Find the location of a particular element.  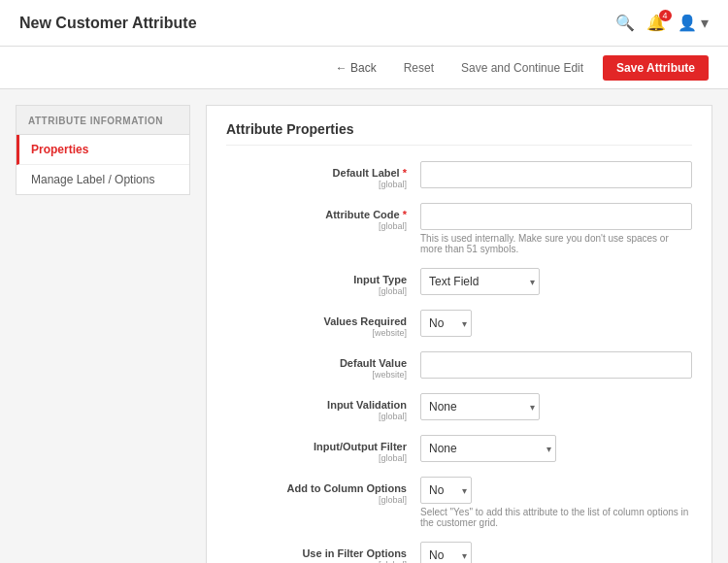

input-validation-select: None Alphanumeric Numeric Only Email Dat… is located at coordinates (480, 407).